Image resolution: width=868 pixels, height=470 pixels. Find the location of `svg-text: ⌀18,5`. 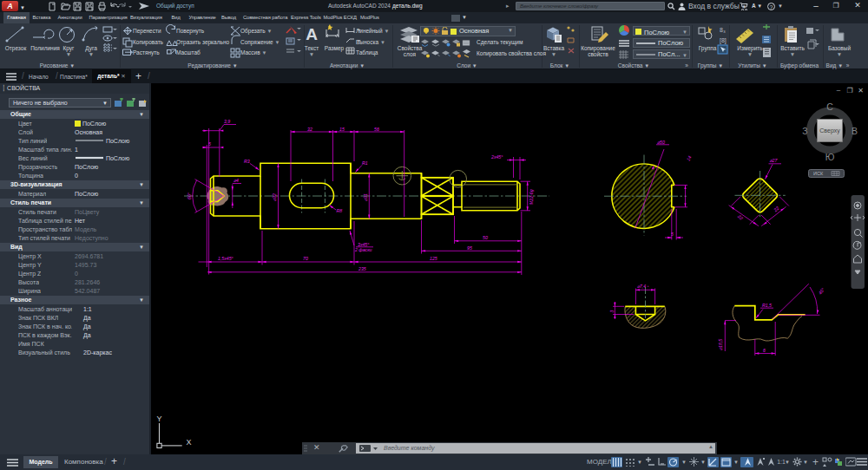

svg-text: ⌀18,5 is located at coordinates (720, 345).